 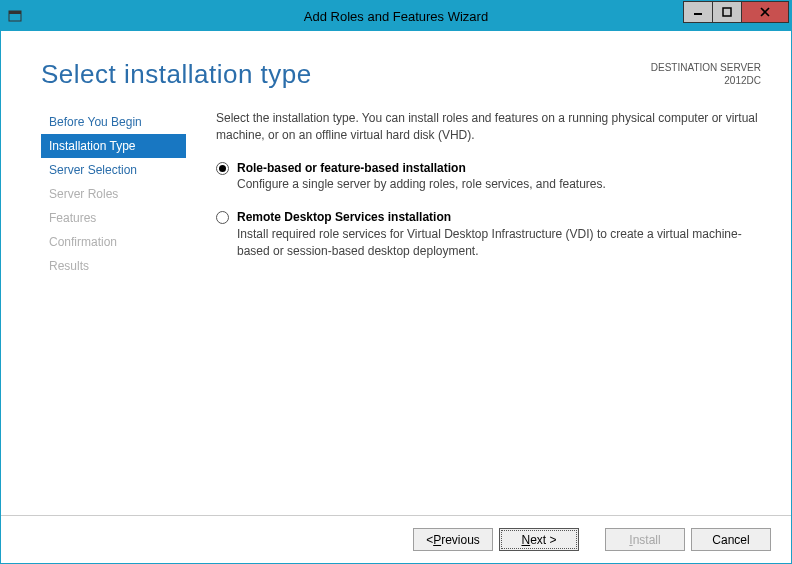 What do you see at coordinates (737, 12) in the screenshot?
I see `window-controls` at bounding box center [737, 12].